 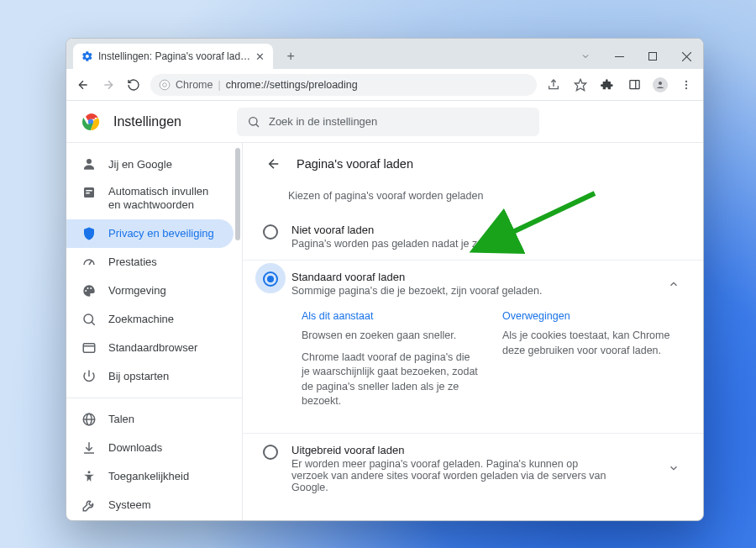 I want to click on page-header: Pagina's vooraf laden, so click(x=473, y=170).